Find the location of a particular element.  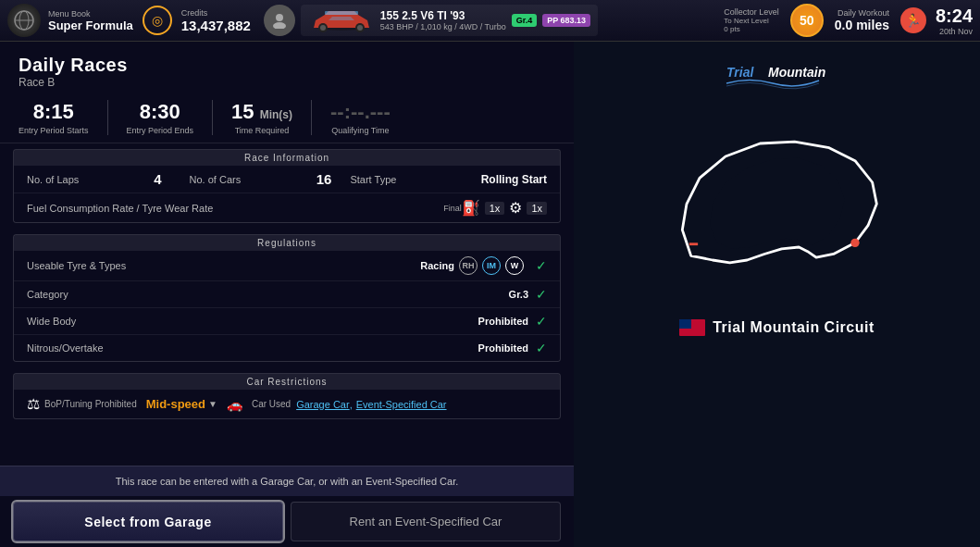

panel-header: Daily Races Race B is located at coordinates (287, 67).